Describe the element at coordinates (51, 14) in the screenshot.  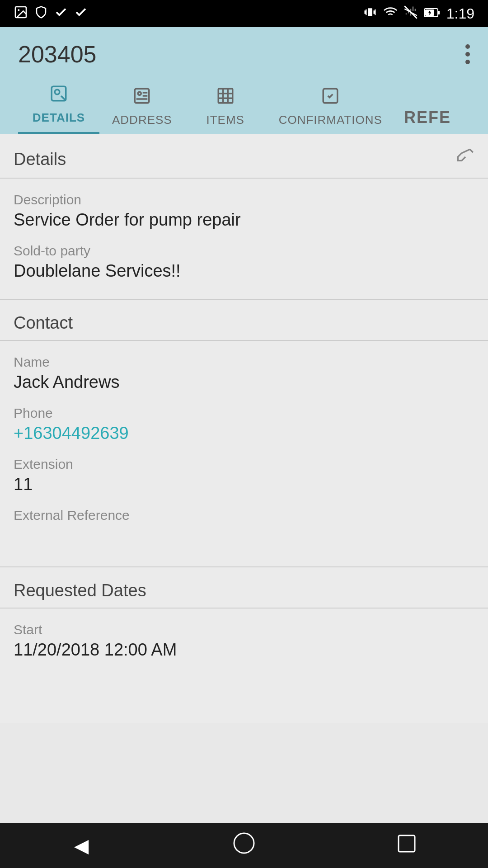
I see `status-bar-left` at that location.